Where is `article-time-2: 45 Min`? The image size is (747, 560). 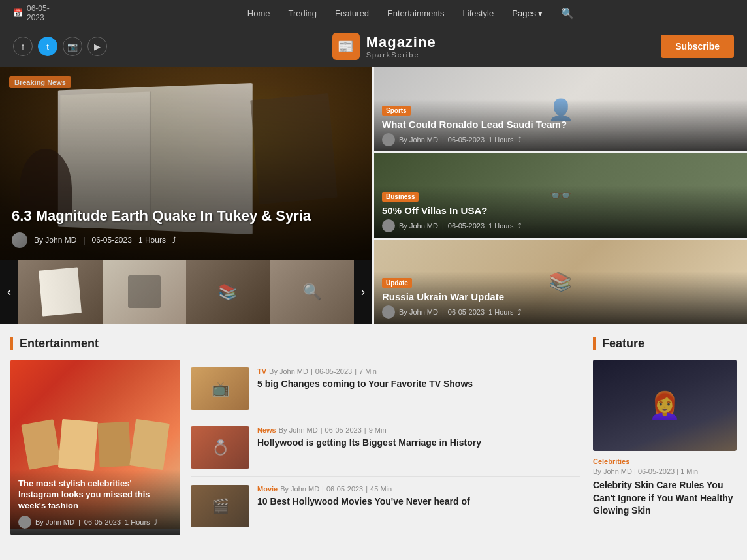
article-time-2: 45 Min is located at coordinates (381, 489).